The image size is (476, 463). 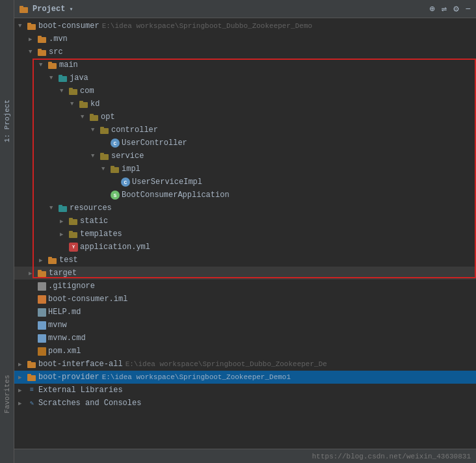 What do you see at coordinates (94, 117) in the screenshot?
I see `folder-icon-opt` at bounding box center [94, 117].